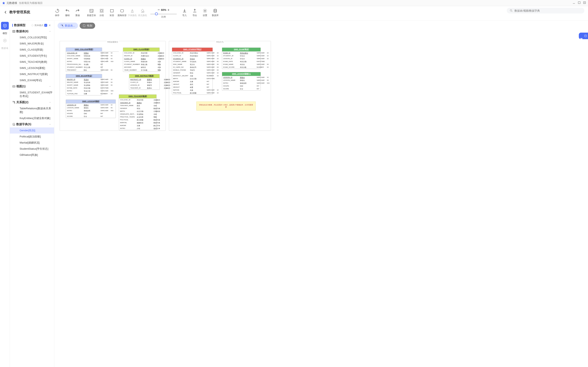 The width and height of the screenshot is (588, 367). What do you see at coordinates (32, 155) in the screenshot?
I see `tree-item: GBNation[民族]` at bounding box center [32, 155].